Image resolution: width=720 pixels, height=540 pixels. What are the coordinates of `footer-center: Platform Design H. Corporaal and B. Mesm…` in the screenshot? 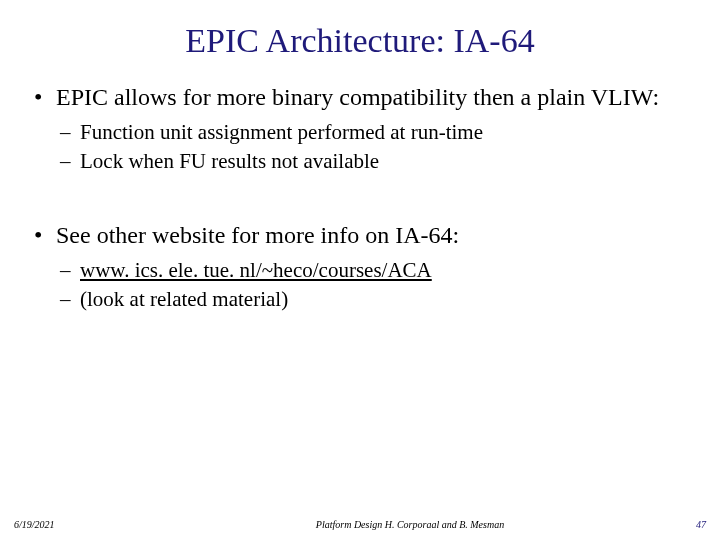 It's located at (410, 524).